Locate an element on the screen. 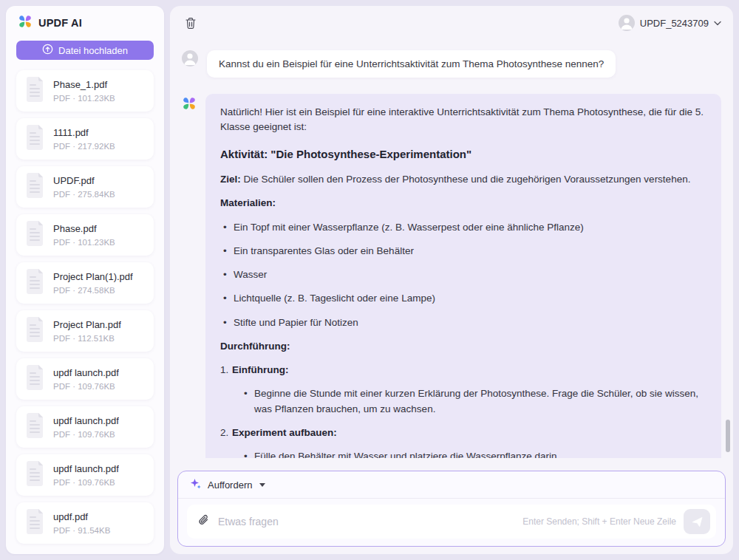 The height and width of the screenshot is (560, 739). file-name: Phase_1.pdf is located at coordinates (84, 85).